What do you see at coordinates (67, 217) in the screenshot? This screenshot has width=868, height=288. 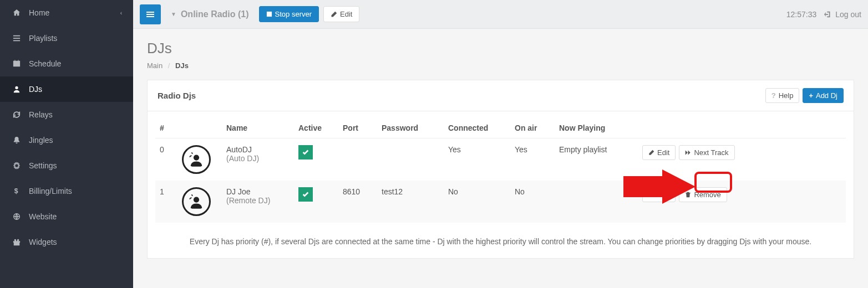 I see `sidebar-item-website: Website` at bounding box center [67, 217].